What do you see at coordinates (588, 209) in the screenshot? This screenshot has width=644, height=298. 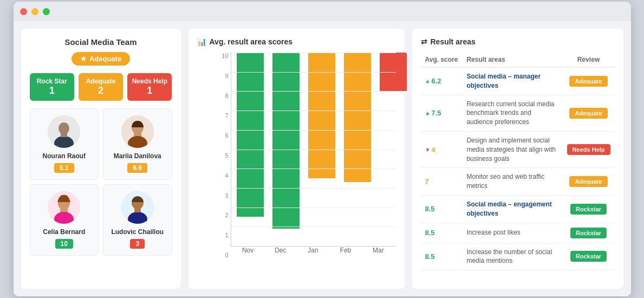 I see `review-btn-4: Rockstar` at bounding box center [588, 209].